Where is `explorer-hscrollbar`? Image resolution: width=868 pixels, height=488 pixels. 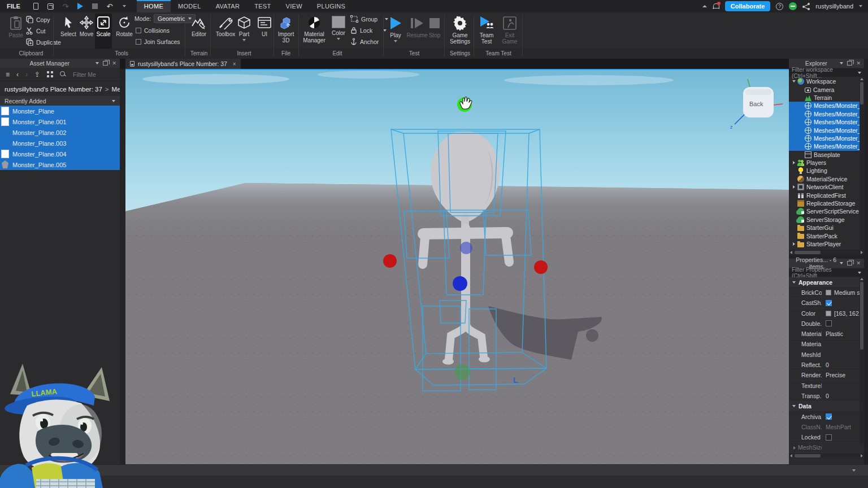 explorer-hscrollbar is located at coordinates (826, 252).